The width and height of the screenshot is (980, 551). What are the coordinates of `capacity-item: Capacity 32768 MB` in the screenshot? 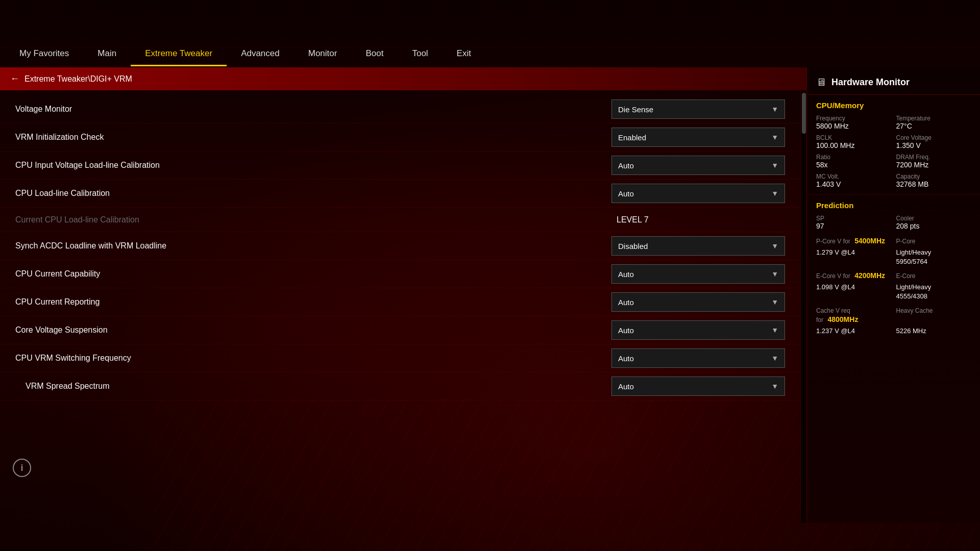 It's located at (934, 181).